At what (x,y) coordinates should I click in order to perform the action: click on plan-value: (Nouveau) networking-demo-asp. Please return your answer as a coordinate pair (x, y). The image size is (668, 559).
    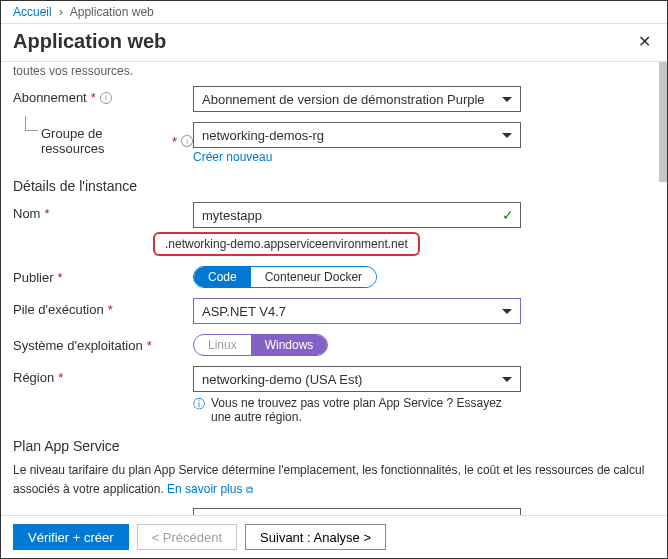
    Looking at the image, I should click on (296, 514).